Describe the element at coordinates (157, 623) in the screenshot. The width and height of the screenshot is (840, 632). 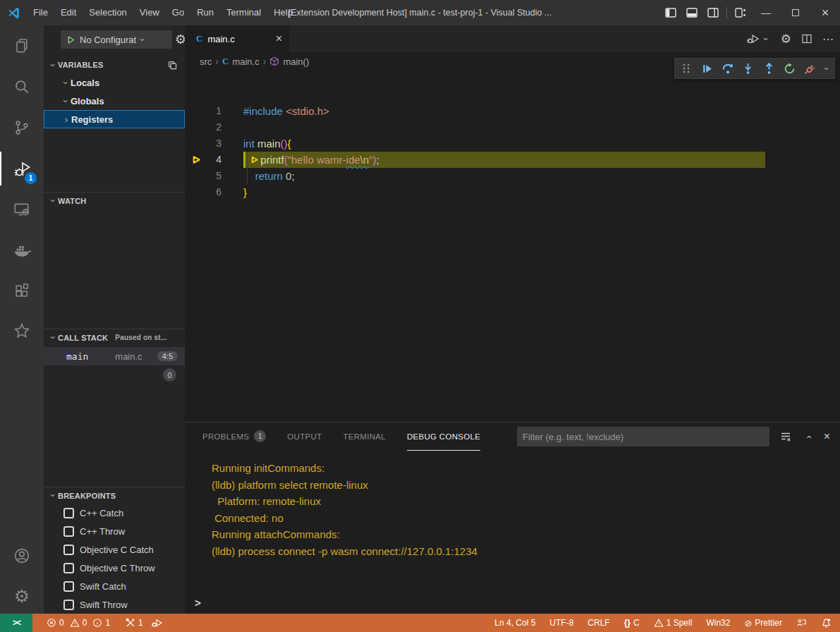
I see `debug-status-item` at that location.